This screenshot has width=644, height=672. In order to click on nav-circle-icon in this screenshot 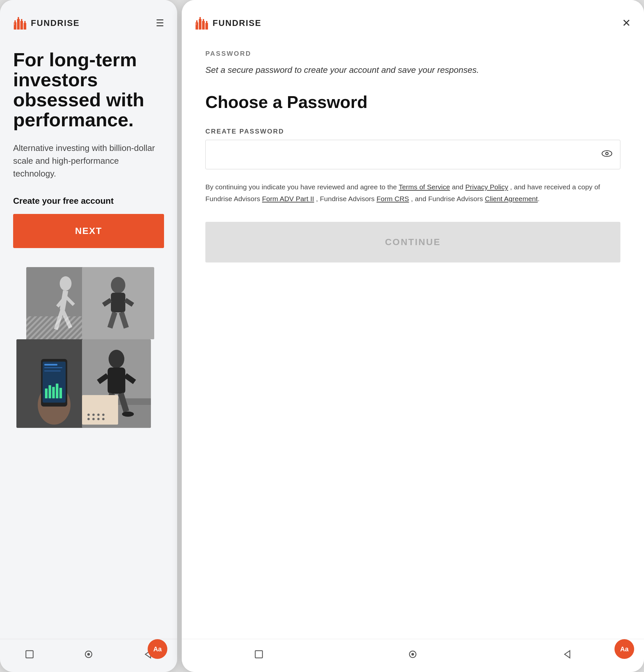, I will do `click(88, 654)`.